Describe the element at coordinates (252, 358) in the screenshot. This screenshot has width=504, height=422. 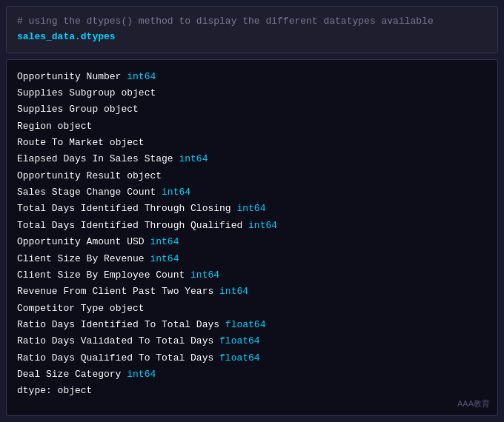
I see `output-line: Ratio Days Qualified To Total Days float…` at that location.